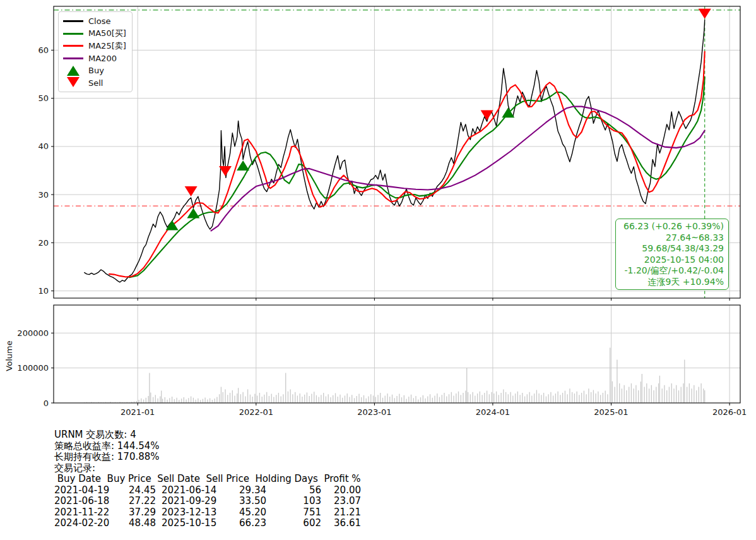 The height and width of the screenshot is (540, 756). I want to click on trade-sell-price: 66.23, so click(245, 524).